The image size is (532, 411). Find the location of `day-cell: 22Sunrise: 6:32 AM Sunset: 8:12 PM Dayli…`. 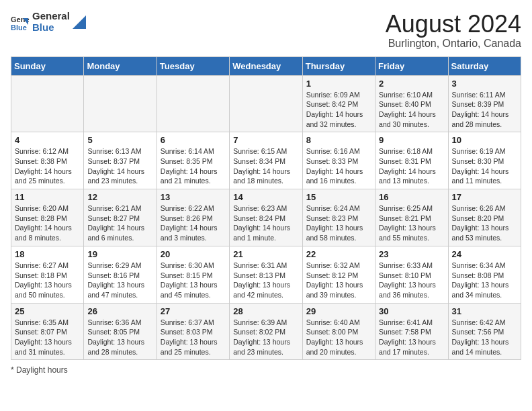

day-cell: 22Sunrise: 6:32 AM Sunset: 8:12 PM Dayli… is located at coordinates (339, 274).